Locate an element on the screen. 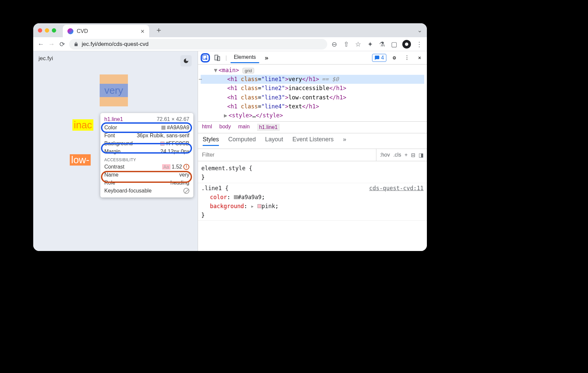  not-focusable-icon is located at coordinates (186, 191).